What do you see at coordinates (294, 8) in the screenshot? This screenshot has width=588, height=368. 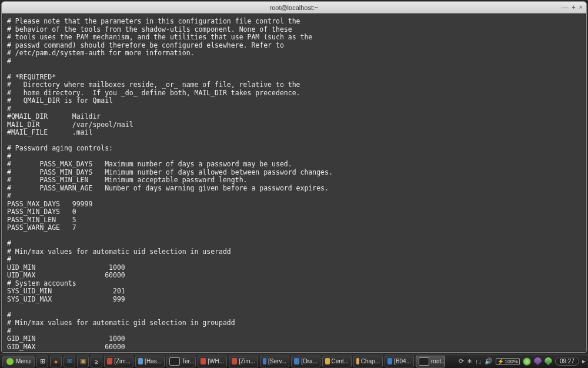 I see `window-title: root@localhost:~` at bounding box center [294, 8].